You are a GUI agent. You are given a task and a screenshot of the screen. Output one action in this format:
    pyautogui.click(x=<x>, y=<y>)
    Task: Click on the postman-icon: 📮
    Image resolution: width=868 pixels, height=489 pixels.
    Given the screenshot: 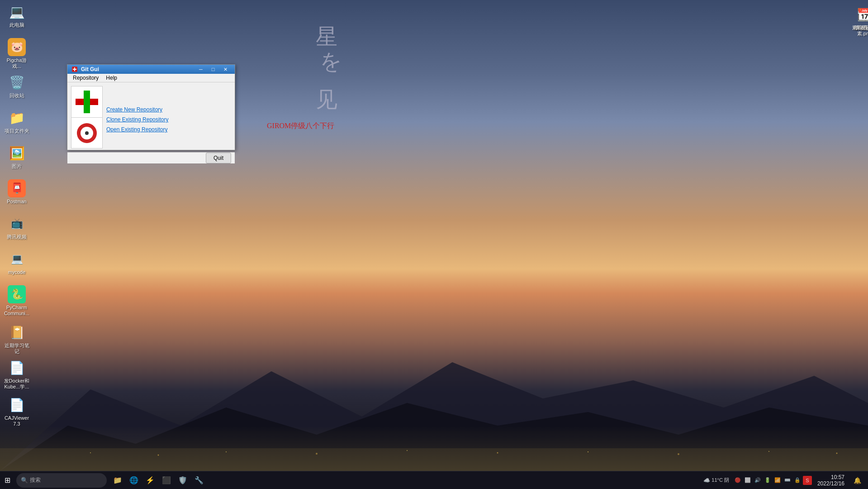 What is the action you would take?
    pyautogui.click(x=17, y=188)
    